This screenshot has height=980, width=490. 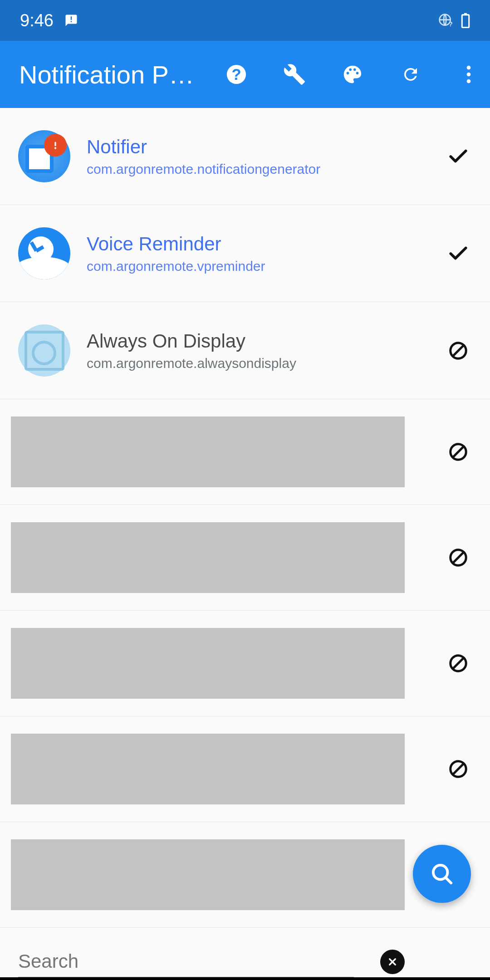 What do you see at coordinates (113, 74) in the screenshot?
I see `app-title: Notification Popup` at bounding box center [113, 74].